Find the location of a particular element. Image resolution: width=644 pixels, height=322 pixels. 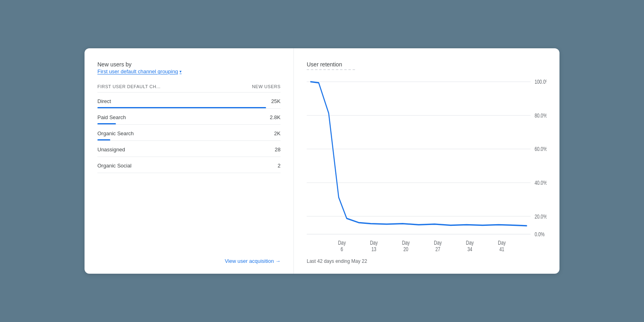

subtitle-text: First user default channel grouping is located at coordinates (138, 72).